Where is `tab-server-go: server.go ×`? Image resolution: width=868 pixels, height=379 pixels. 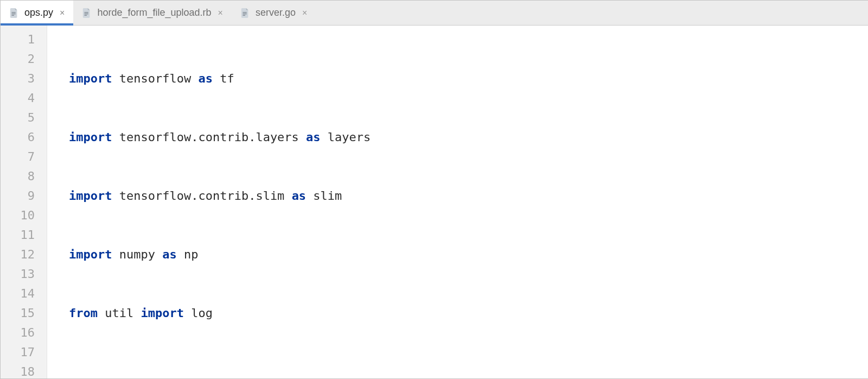
tab-server-go: server.go × is located at coordinates (273, 13).